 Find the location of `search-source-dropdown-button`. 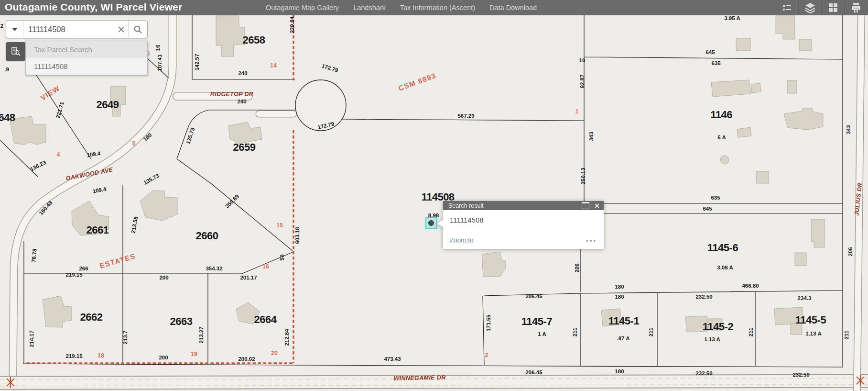

search-source-dropdown-button is located at coordinates (15, 29).